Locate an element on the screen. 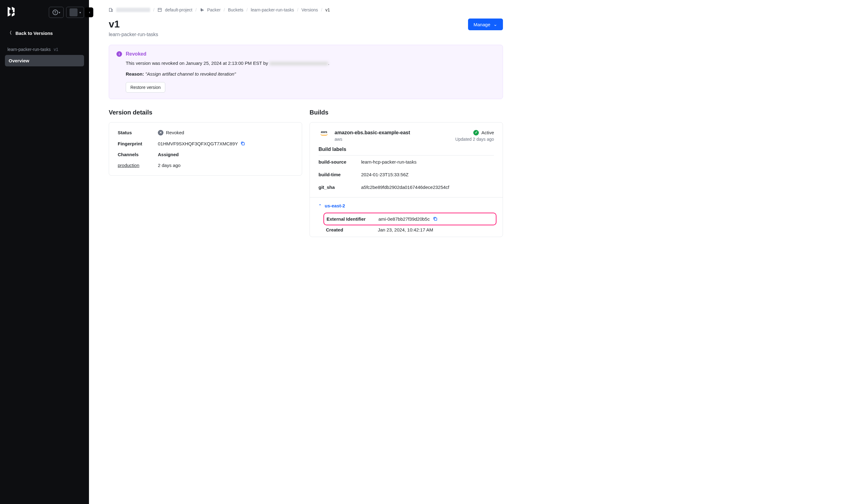 The height and width of the screenshot is (504, 844). created-label: Created is located at coordinates (352, 230).